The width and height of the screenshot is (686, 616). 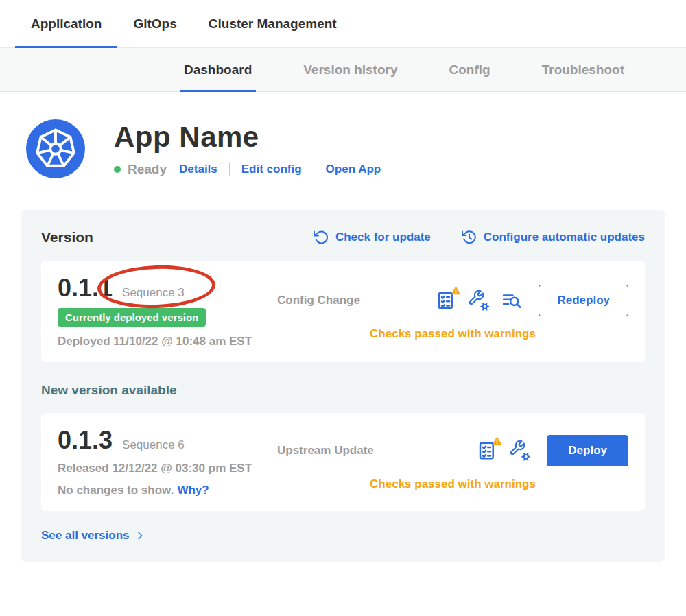 What do you see at coordinates (318, 300) in the screenshot?
I see `current-change-type: Config Change` at bounding box center [318, 300].